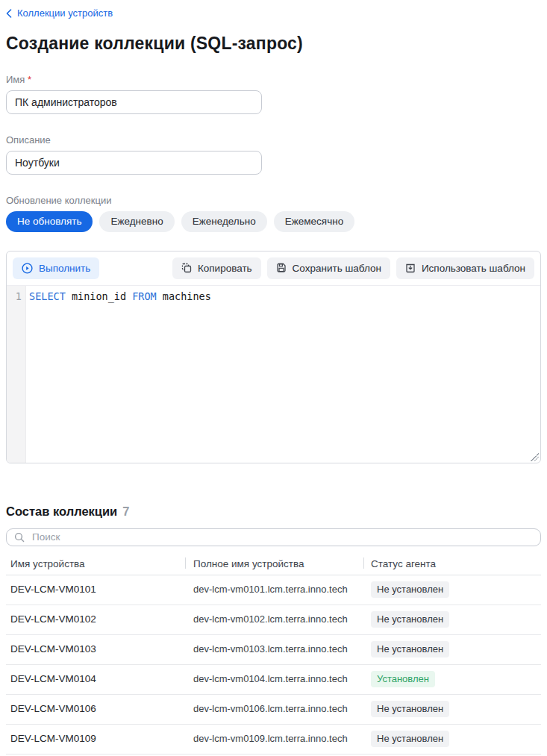 This screenshot has height=756, width=547. I want to click on code-token-keyword: FROM, so click(145, 296).